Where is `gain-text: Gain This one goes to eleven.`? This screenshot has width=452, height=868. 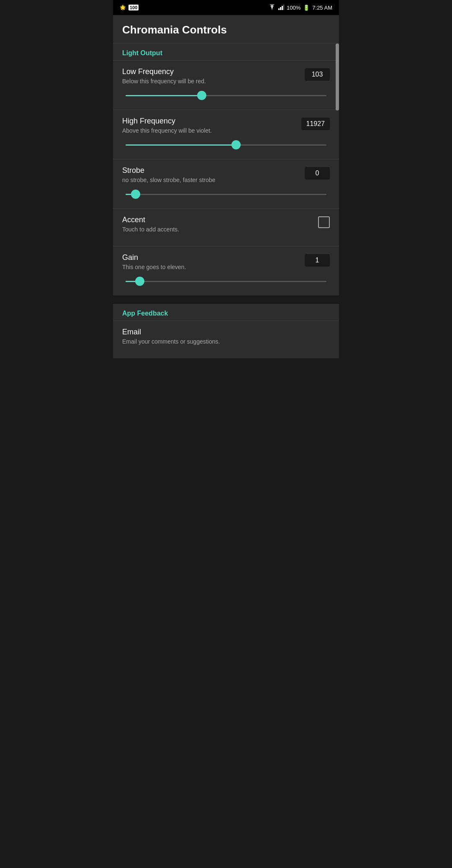
gain-text: Gain This one goes to eleven. is located at coordinates (211, 262).